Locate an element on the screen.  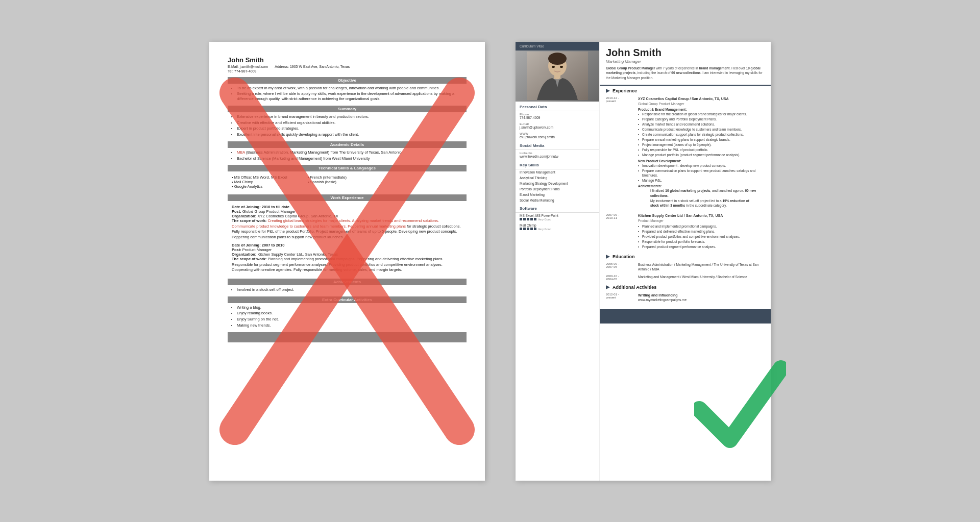
bullet-item: Create communication support plans for s… is located at coordinates (701, 135).